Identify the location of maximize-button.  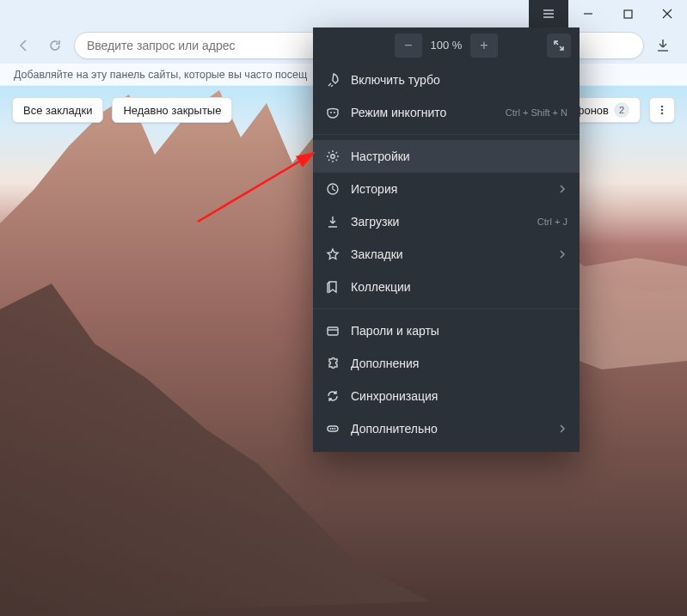
(628, 14).